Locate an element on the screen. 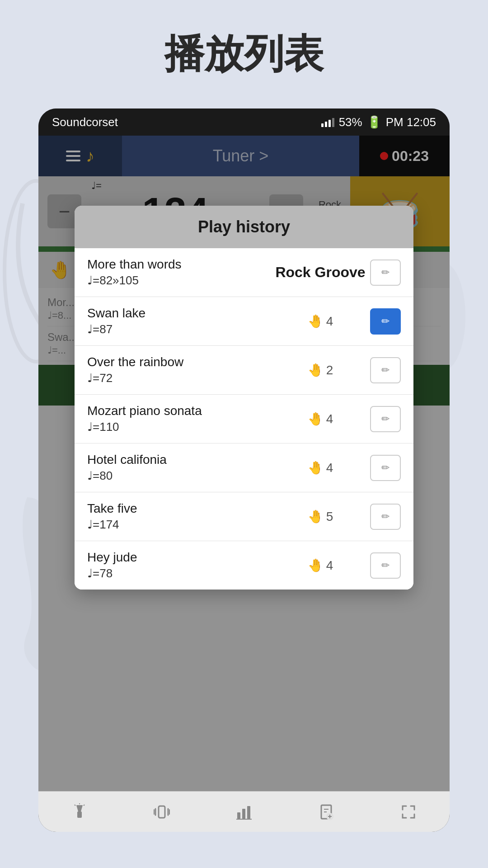  item-info: More than words ♩=82»105 is located at coordinates (179, 272).